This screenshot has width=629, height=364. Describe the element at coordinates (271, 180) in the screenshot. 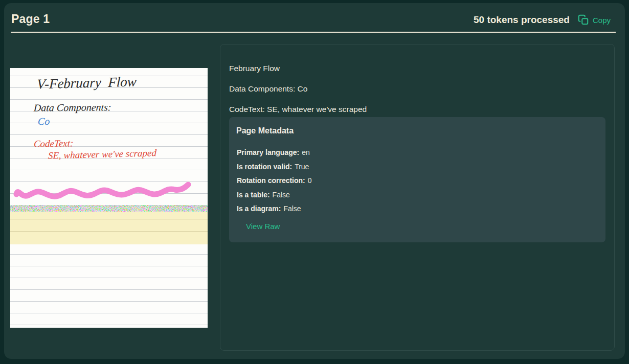

I see `metadata-label: Rotation correction:` at that location.